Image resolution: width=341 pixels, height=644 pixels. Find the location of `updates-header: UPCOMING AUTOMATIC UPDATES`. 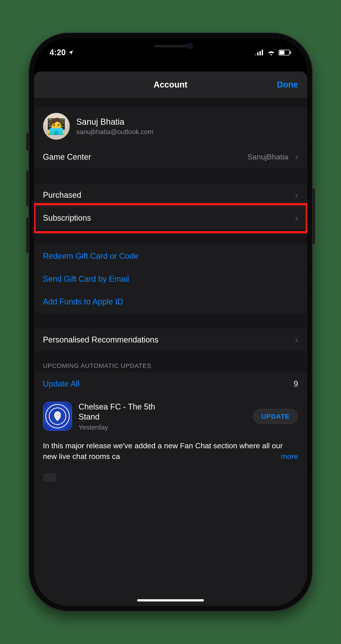

updates-header: UPCOMING AUTOMATIC UPDATES is located at coordinates (171, 362).